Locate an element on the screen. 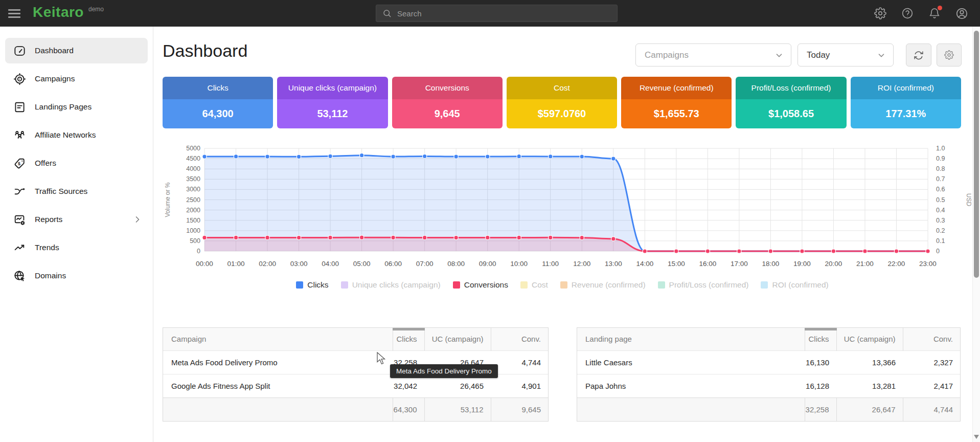  svg-text: 2000 is located at coordinates (193, 210).